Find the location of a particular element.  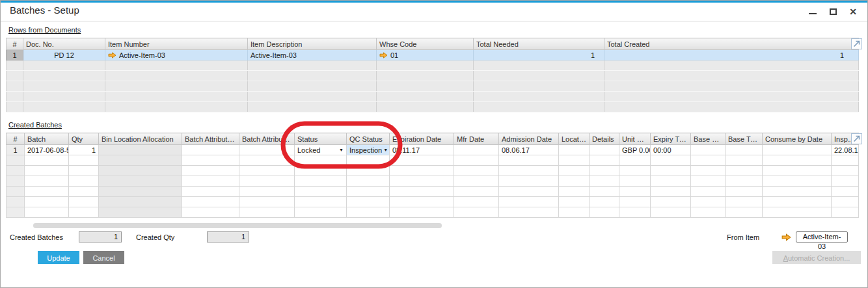

created-qty-label: Created Qty is located at coordinates (155, 237).